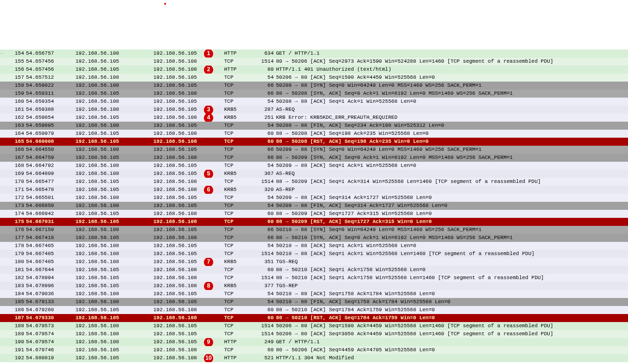  Describe the element at coordinates (314, 318) in the screenshot. I see `packet-row: 18754.679330192.168.56.105192.168.56.108…` at that location.